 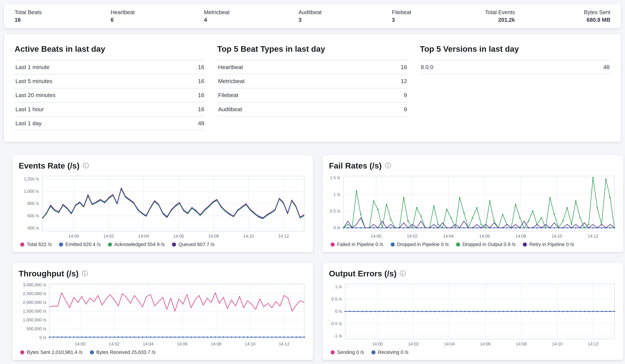 I want to click on stat: Auditbeat 3, so click(x=311, y=16).